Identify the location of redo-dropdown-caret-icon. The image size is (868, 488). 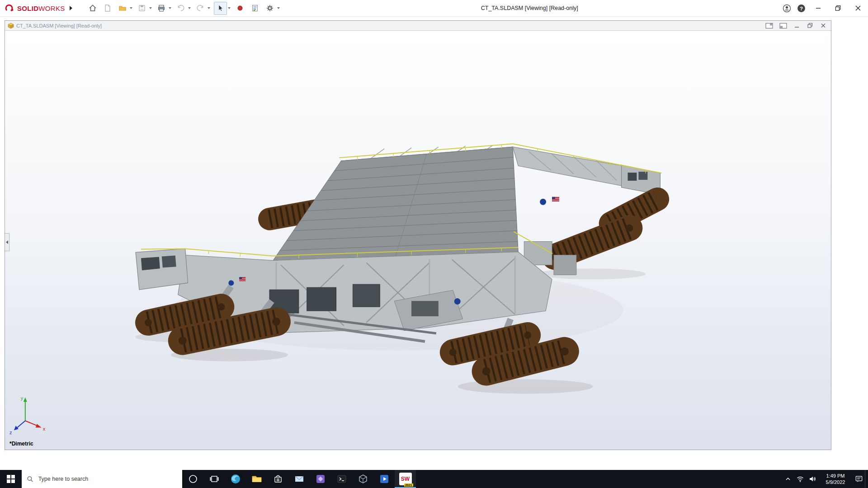
(209, 8).